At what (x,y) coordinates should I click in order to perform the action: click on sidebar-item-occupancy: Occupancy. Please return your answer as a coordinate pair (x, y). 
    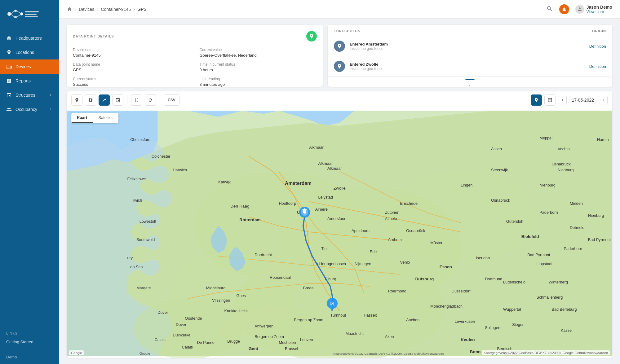
    Looking at the image, I should click on (29, 109).